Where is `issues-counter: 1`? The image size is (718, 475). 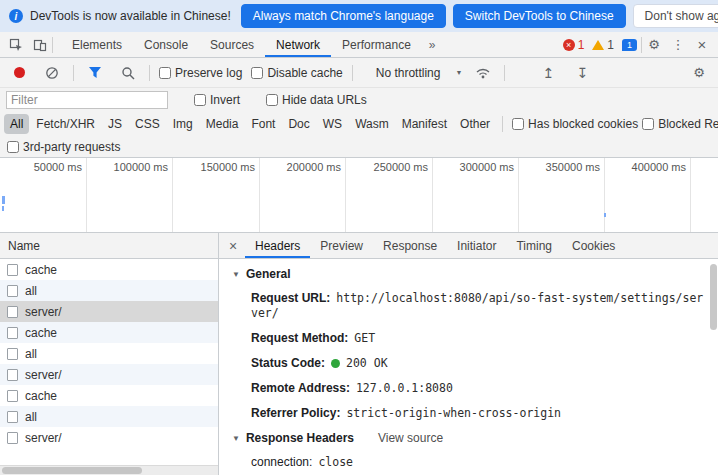
issues-counter: 1 is located at coordinates (630, 45).